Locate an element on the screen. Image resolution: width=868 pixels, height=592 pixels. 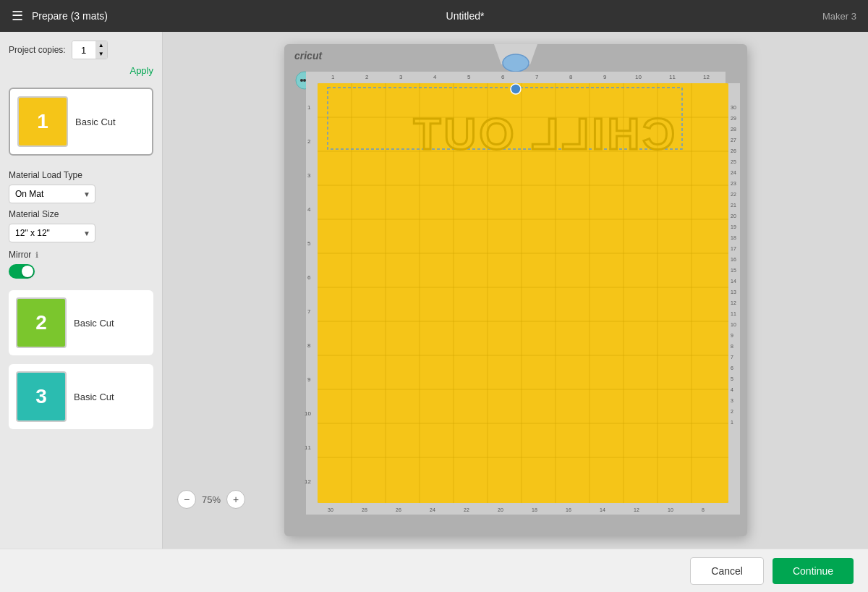
zoom-label: 75% is located at coordinates (211, 499).